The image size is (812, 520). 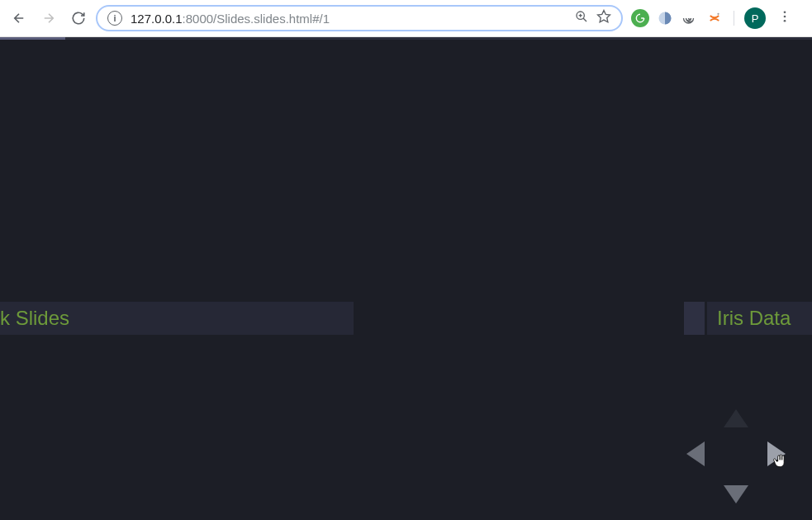 I want to click on chrome-menu-button, so click(x=785, y=18).